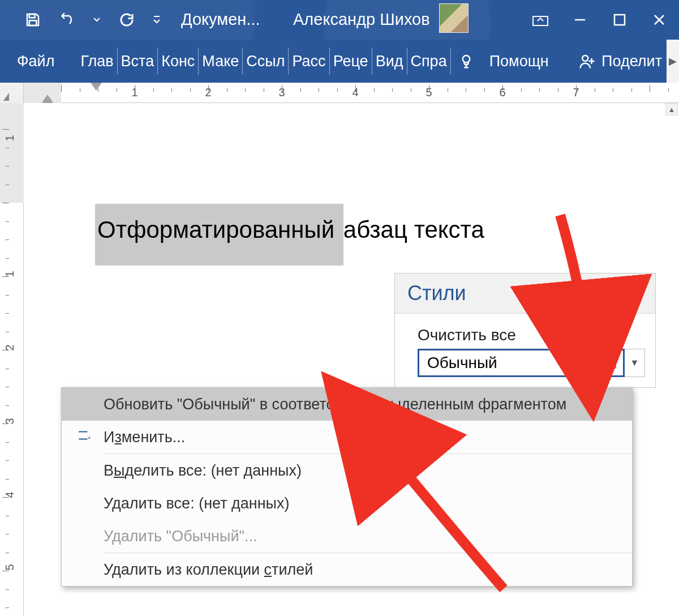  What do you see at coordinates (525, 331) in the screenshot?
I see `styles-pane: Стили ▼ ✕ Очистить все Обычный ¶ ▼` at bounding box center [525, 331].